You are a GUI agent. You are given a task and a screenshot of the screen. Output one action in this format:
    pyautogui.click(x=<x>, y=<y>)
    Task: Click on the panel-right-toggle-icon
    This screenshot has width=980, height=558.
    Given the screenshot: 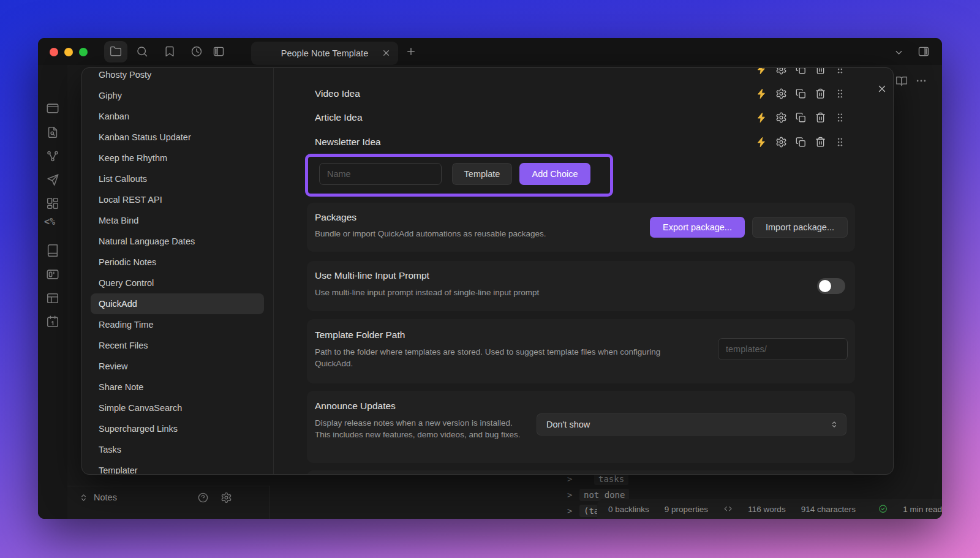 What is the action you would take?
    pyautogui.click(x=924, y=51)
    